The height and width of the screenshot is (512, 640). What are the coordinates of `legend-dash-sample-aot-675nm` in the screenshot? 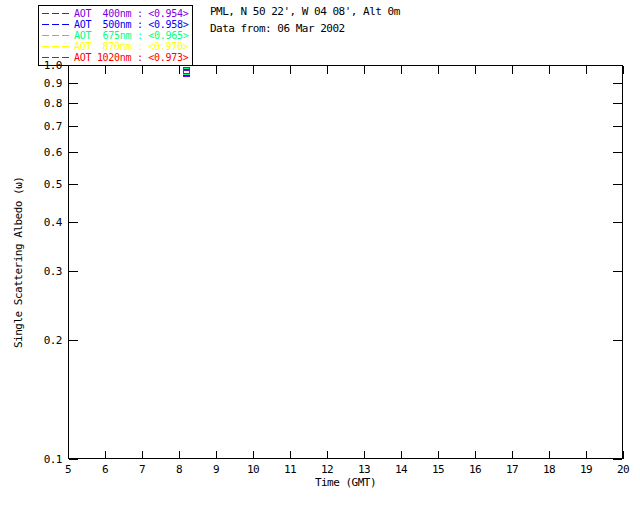 It's located at (56, 36).